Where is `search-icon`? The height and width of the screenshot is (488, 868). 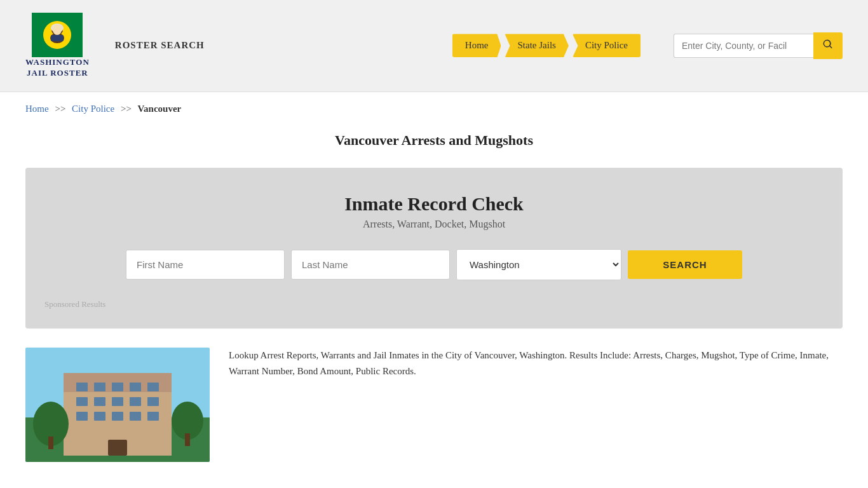 search-icon is located at coordinates (828, 44).